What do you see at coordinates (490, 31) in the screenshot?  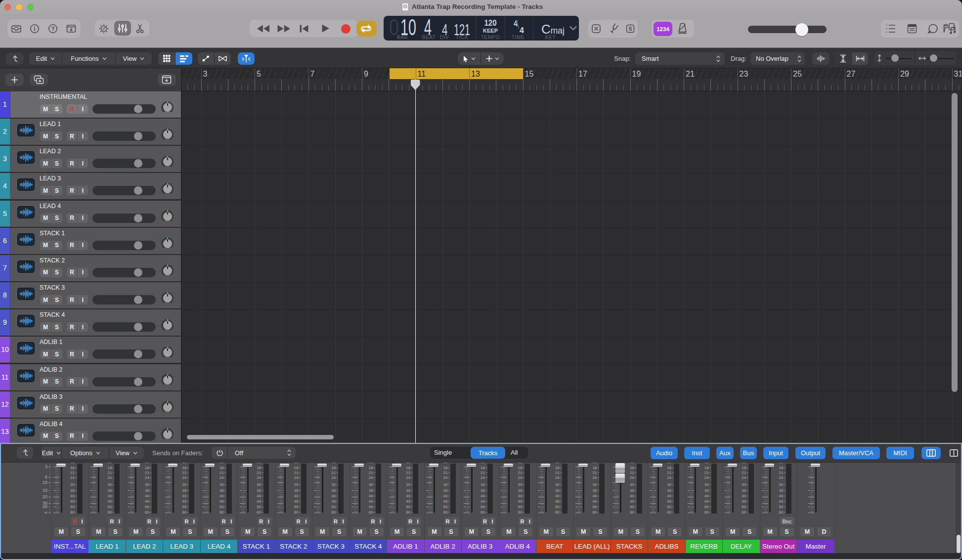 I see `svg-text: KEEP` at bounding box center [490, 31].